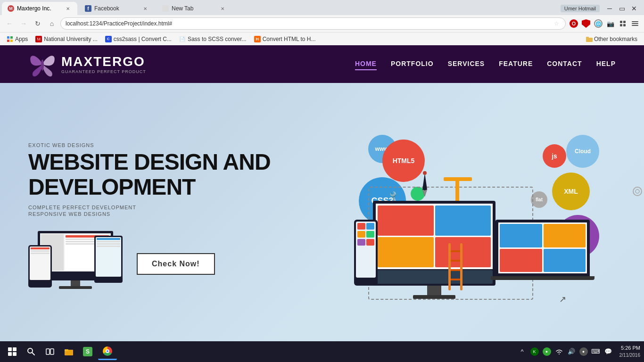  Describe the element at coordinates (52, 24) in the screenshot. I see `home-button: ⌂` at that location.